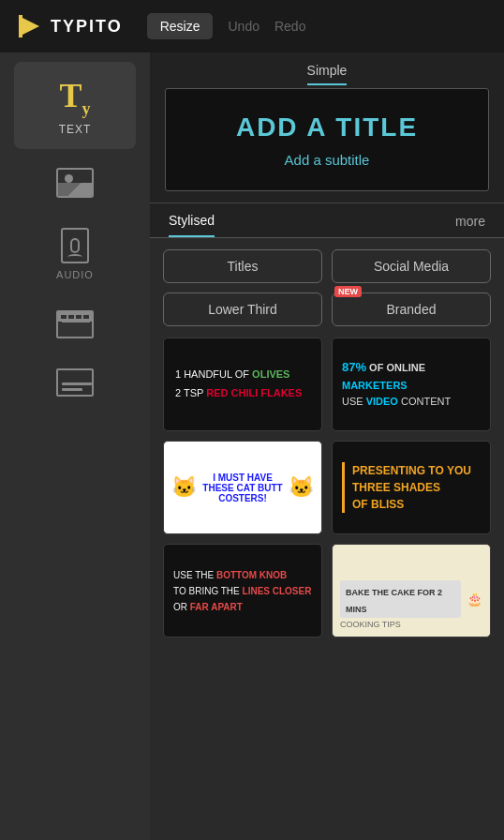  Describe the element at coordinates (243, 266) in the screenshot. I see `filter-titles-button: Titles` at that location.